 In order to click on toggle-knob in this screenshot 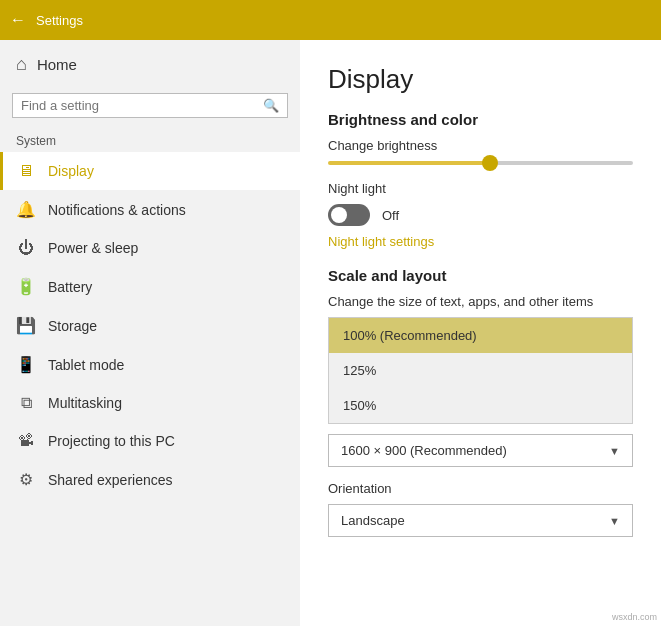, I will do `click(339, 215)`.